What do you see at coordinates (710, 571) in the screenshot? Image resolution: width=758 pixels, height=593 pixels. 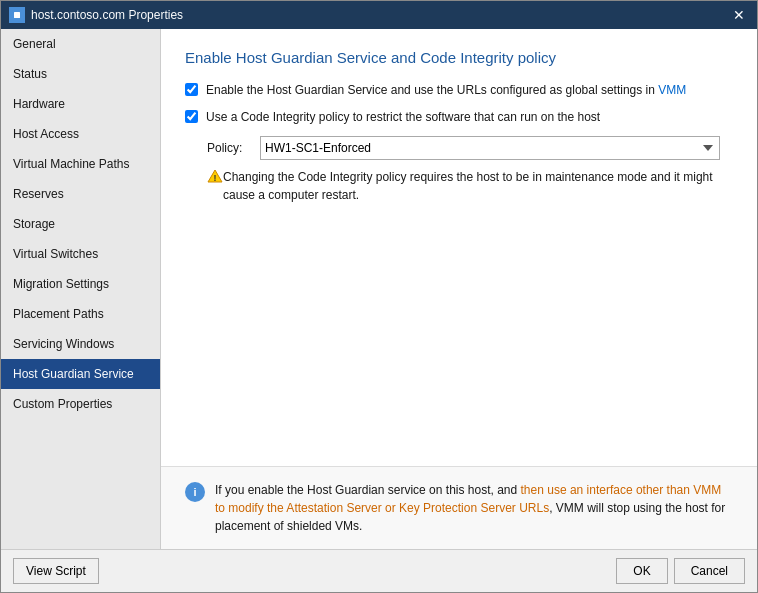 I see `cancel-button: Cancel` at bounding box center [710, 571].